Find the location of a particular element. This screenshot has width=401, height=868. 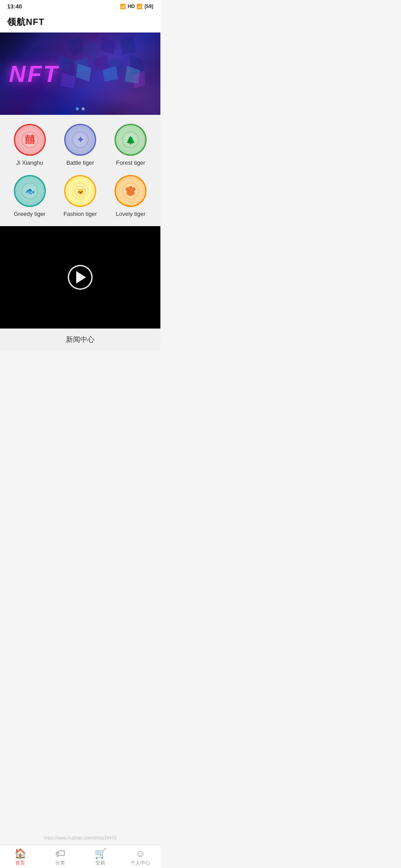

grid-row-2: 🐟 Greedy tiger 🐱 Fashion tiger is located at coordinates (80, 196).